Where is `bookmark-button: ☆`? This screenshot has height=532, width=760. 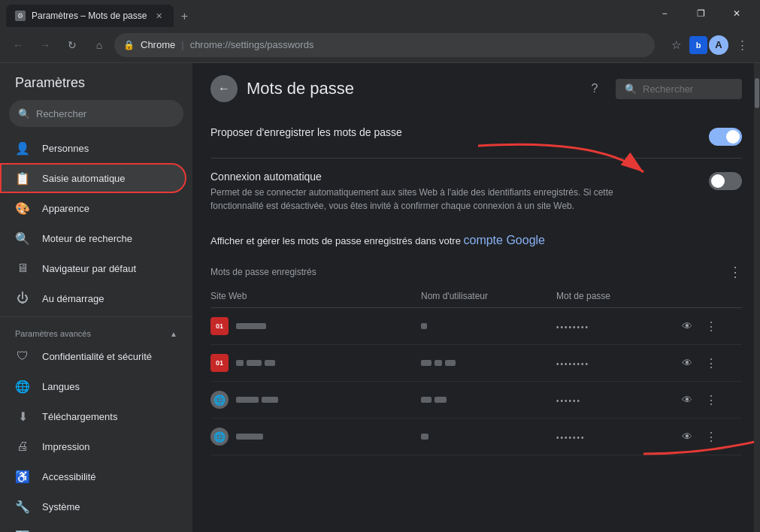
bookmark-button: ☆ is located at coordinates (676, 45).